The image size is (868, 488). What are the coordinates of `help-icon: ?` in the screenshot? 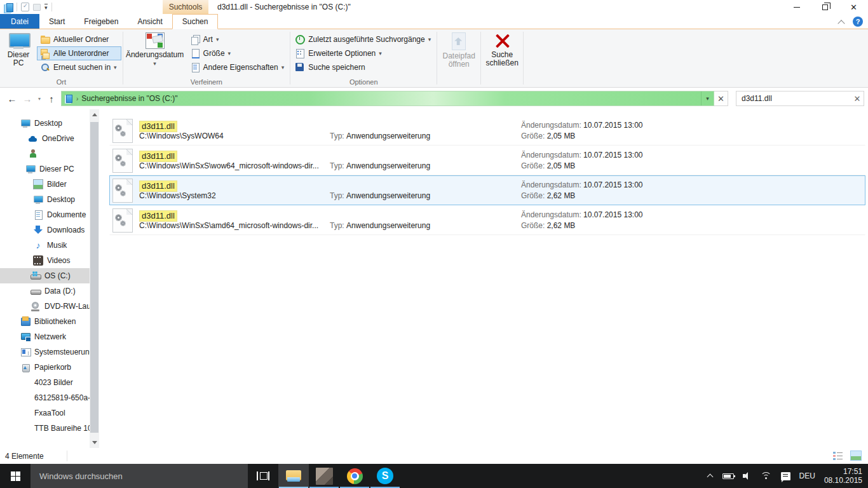 It's located at (858, 22).